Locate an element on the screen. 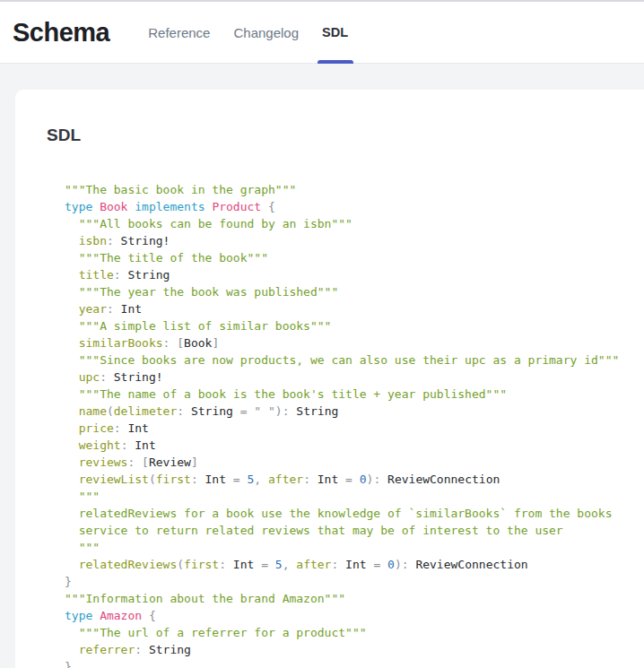 The height and width of the screenshot is (668, 644). code-line: similarBooks: [Book] is located at coordinates (354, 343).